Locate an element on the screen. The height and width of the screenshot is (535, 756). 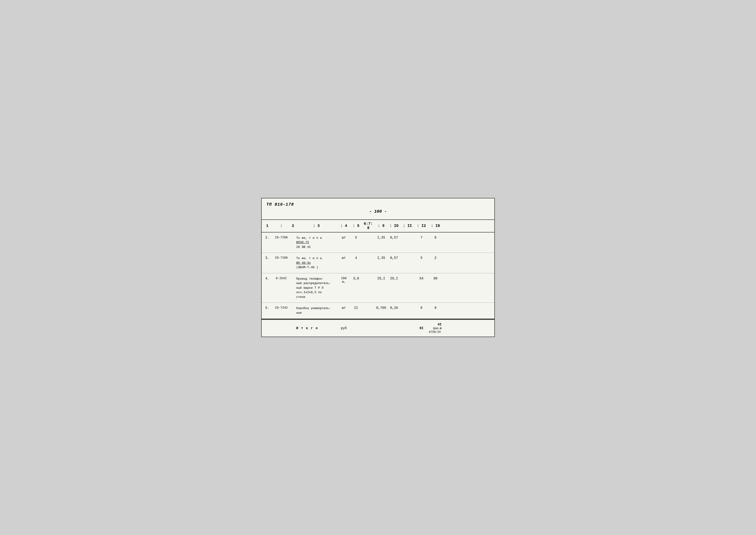
row2-code: IO-7I80 is located at coordinates (281, 238).